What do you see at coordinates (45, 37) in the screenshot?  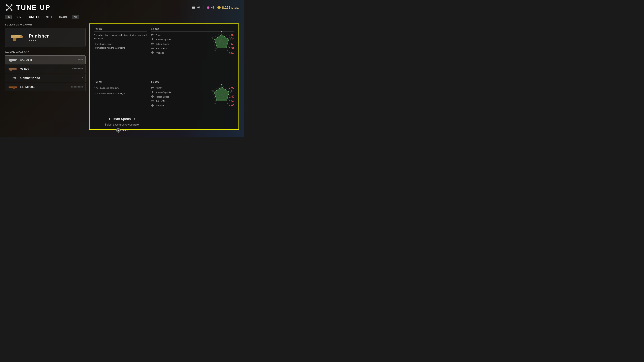 I see `selected-weapon-box: Punisher` at bounding box center [45, 37].